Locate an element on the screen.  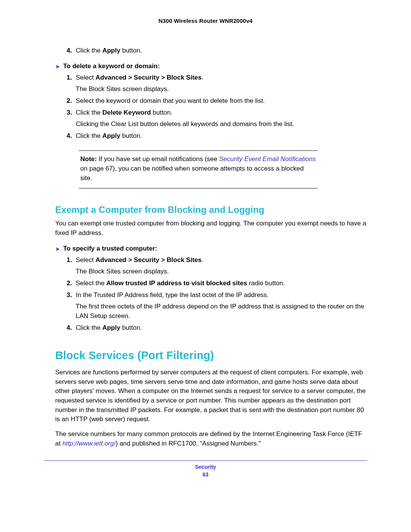
block-services-para1: Services are functions performed by serv… is located at coordinates (211, 396).